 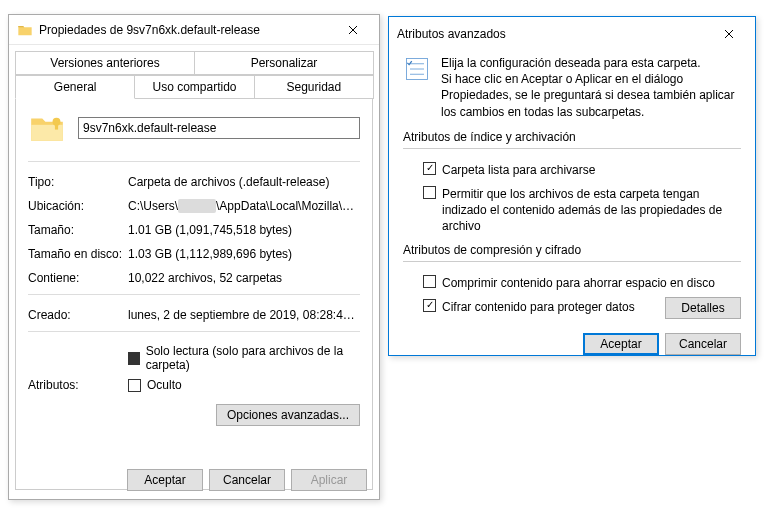 I want to click on hidden-label: Oculto, so click(x=164, y=385).